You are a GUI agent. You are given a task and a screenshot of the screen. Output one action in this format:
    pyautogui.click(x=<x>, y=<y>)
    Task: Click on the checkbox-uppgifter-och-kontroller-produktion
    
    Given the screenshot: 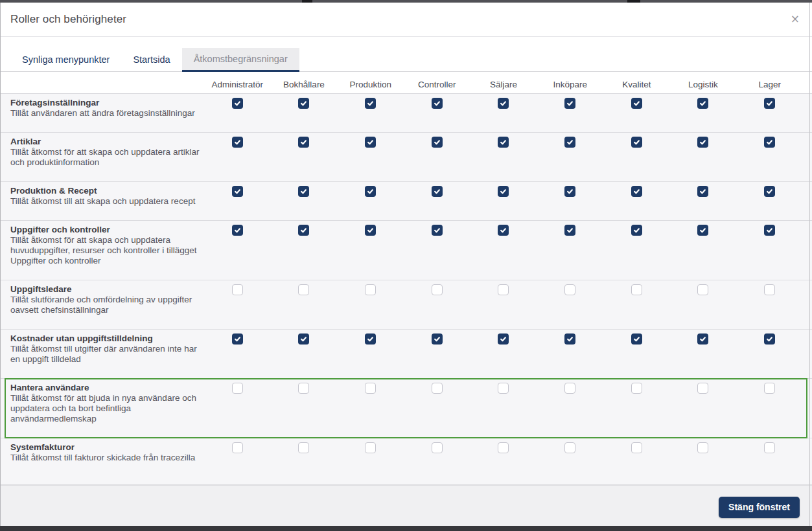 What is the action you would take?
    pyautogui.click(x=371, y=231)
    